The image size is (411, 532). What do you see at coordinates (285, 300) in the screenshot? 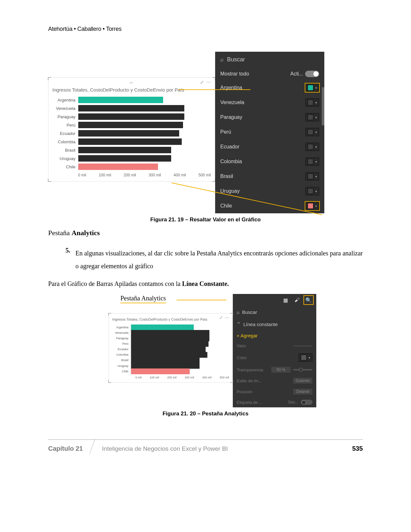
I see `fields-tab-icon: ▦` at bounding box center [285, 300].